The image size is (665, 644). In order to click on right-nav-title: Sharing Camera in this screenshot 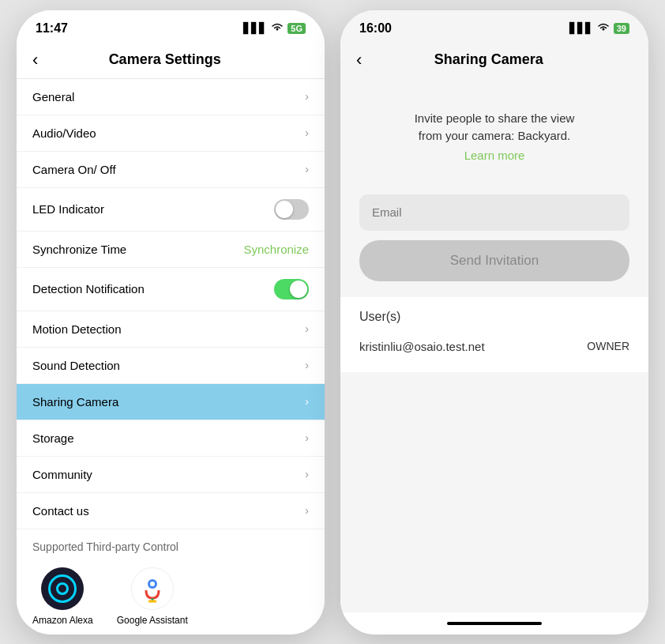, I will do `click(488, 60)`.